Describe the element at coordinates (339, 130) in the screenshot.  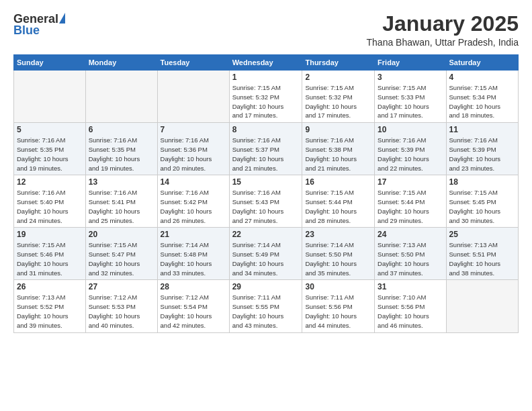
I see `day-number: 9` at that location.